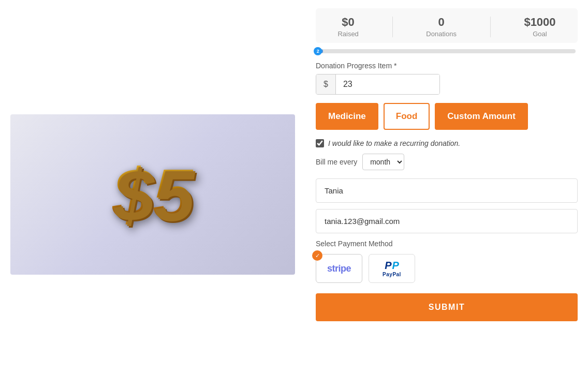 This screenshot has width=588, height=389. I want to click on bill-label: Bill me every, so click(336, 162).